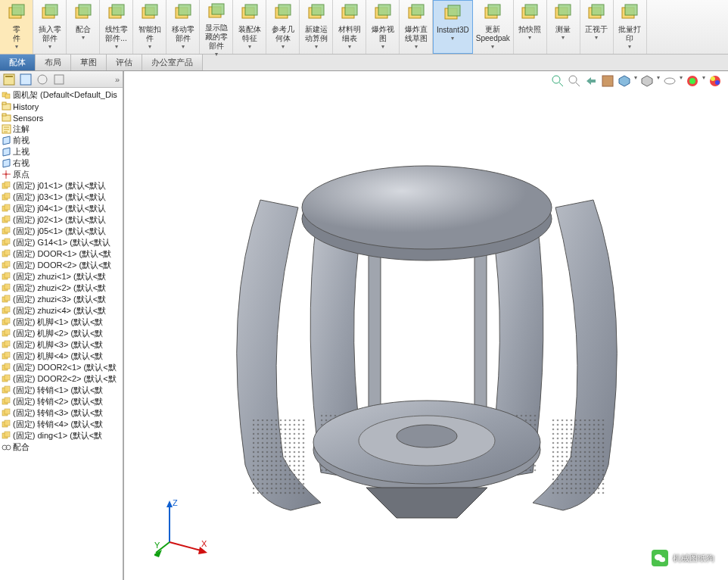 The width and height of the screenshot is (728, 580). What do you see at coordinates (18, 62) in the screenshot?
I see `tab-配体: 配体` at bounding box center [18, 62].